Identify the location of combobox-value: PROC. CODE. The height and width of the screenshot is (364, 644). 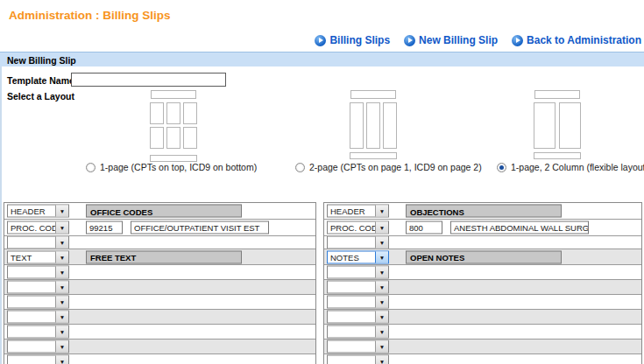
(32, 228).